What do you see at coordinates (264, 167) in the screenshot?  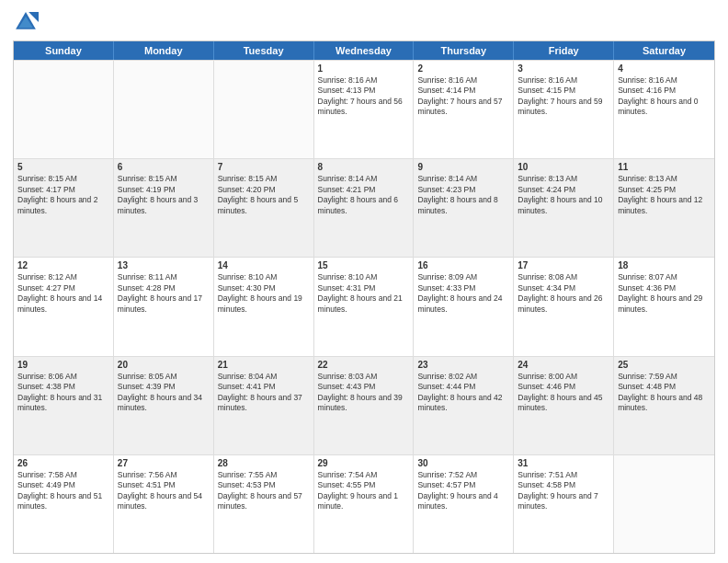 I see `day-number: 7` at bounding box center [264, 167].